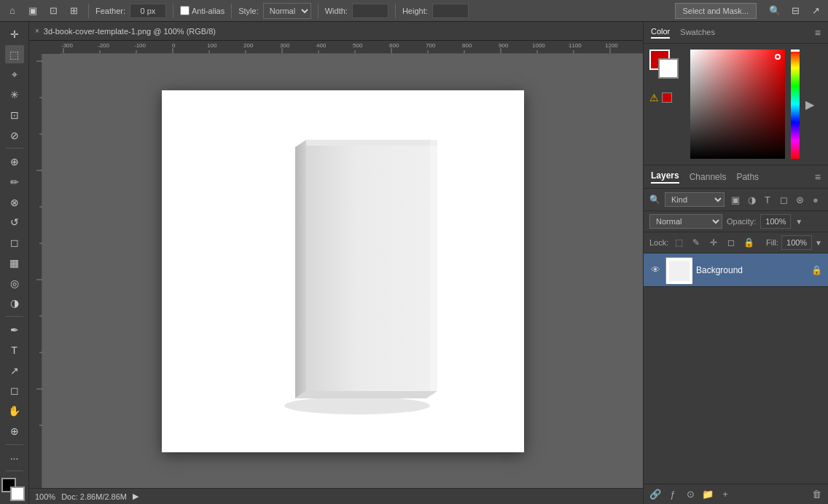 This screenshot has width=828, height=504. What do you see at coordinates (15, 162) in the screenshot?
I see `healing-tool: ⊕` at bounding box center [15, 162].